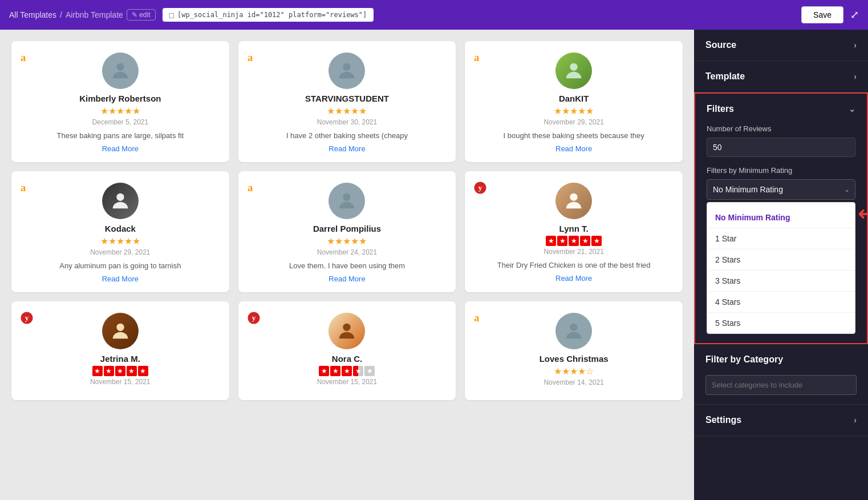  I want to click on sidebar-section-source: Source ›, so click(781, 46).